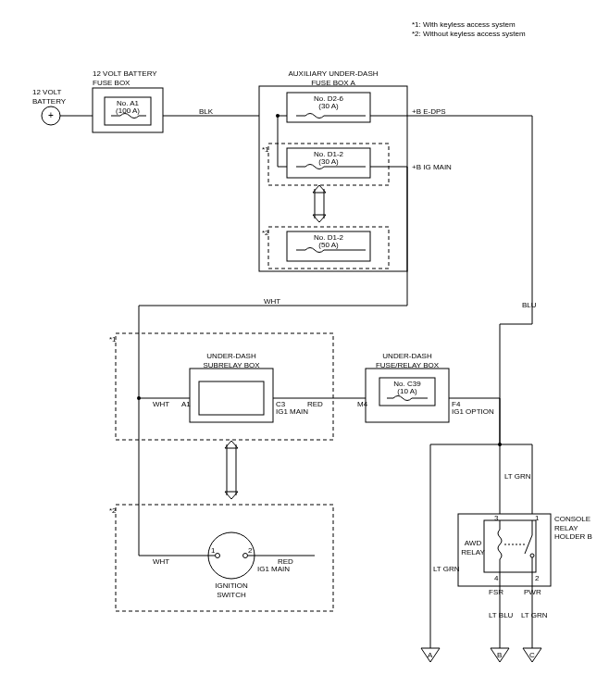  Describe the element at coordinates (113, 340) in the screenshot. I see `subrelay-marker: *1` at that location.